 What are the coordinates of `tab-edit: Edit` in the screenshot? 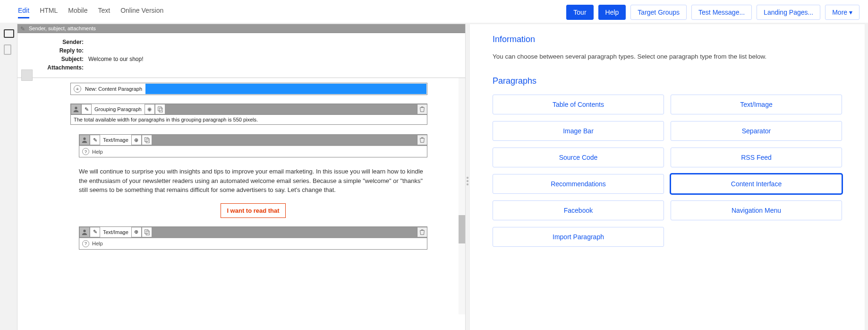 It's located at (24, 12).